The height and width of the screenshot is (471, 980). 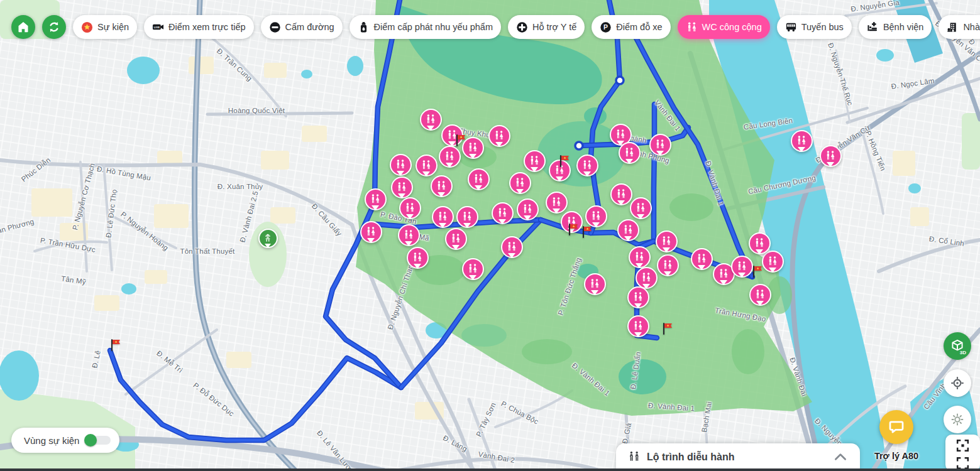 What do you see at coordinates (959, 27) in the screenshot?
I see `toolbar-button-nha-hang-khach-san: Nhà hàng/ Khách` at bounding box center [959, 27].